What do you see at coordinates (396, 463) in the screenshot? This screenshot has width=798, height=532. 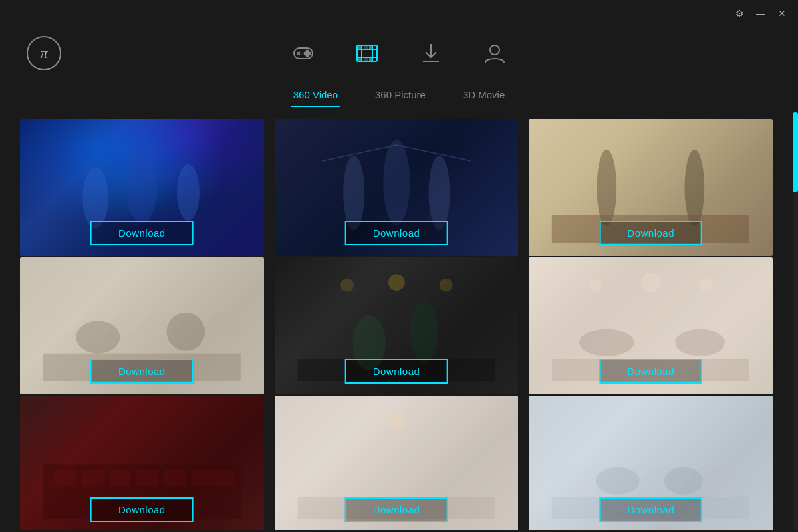 I see `video-card-8: Download` at bounding box center [396, 463].